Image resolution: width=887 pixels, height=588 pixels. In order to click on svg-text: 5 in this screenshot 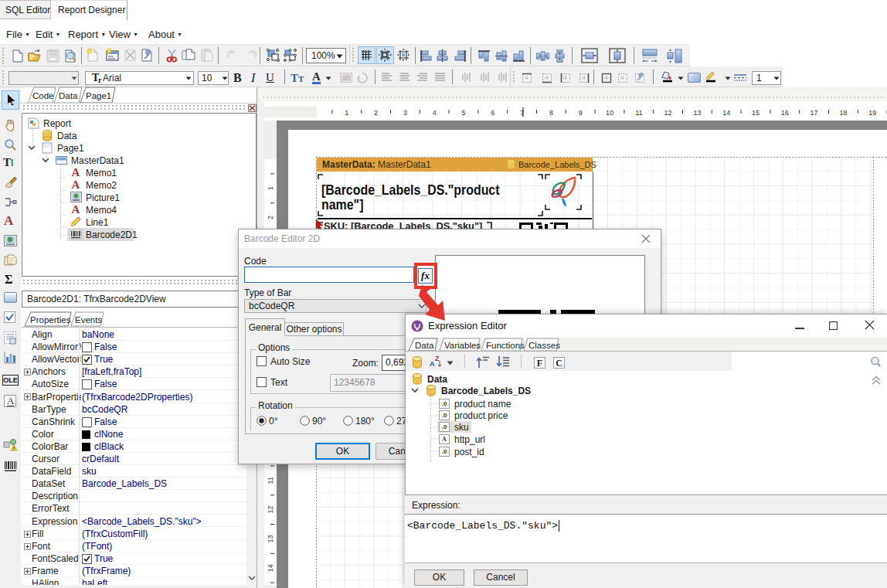, I will do `click(464, 113)`.